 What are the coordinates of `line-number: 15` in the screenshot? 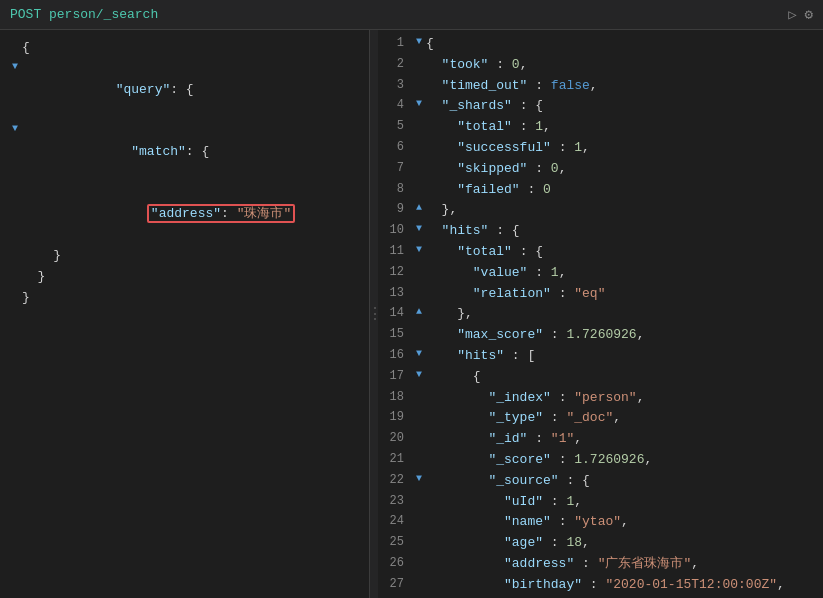 It's located at (397, 334).